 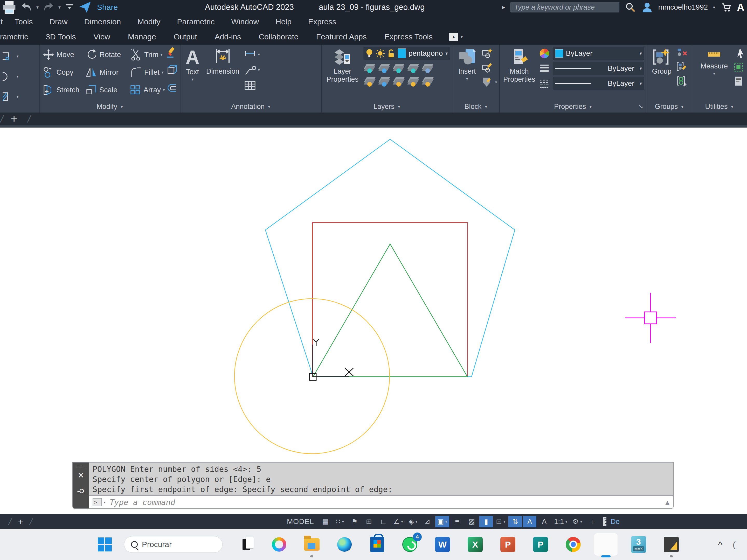 I want to click on color-wheel-icon, so click(x=544, y=53).